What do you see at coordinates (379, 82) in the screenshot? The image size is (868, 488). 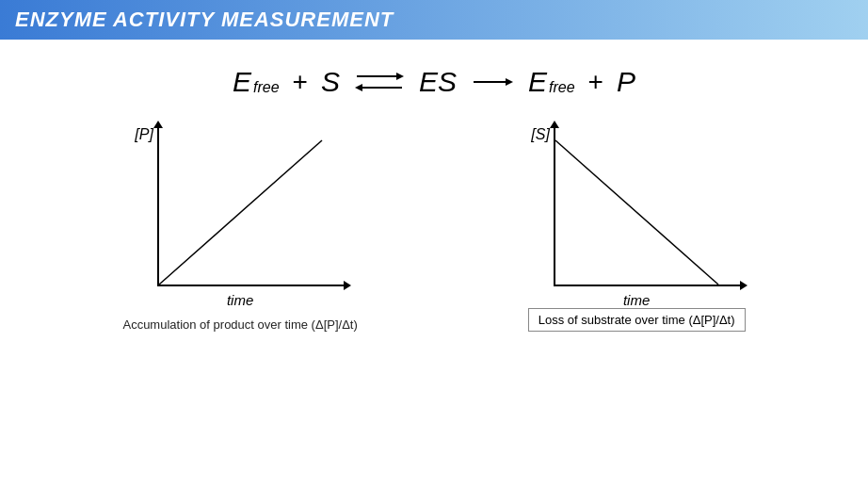 I see `eq-reversible-arrow` at bounding box center [379, 82].